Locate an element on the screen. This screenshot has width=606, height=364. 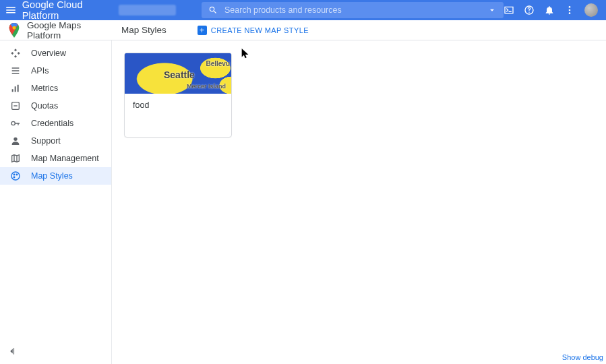
quota-icon is located at coordinates (16, 106).